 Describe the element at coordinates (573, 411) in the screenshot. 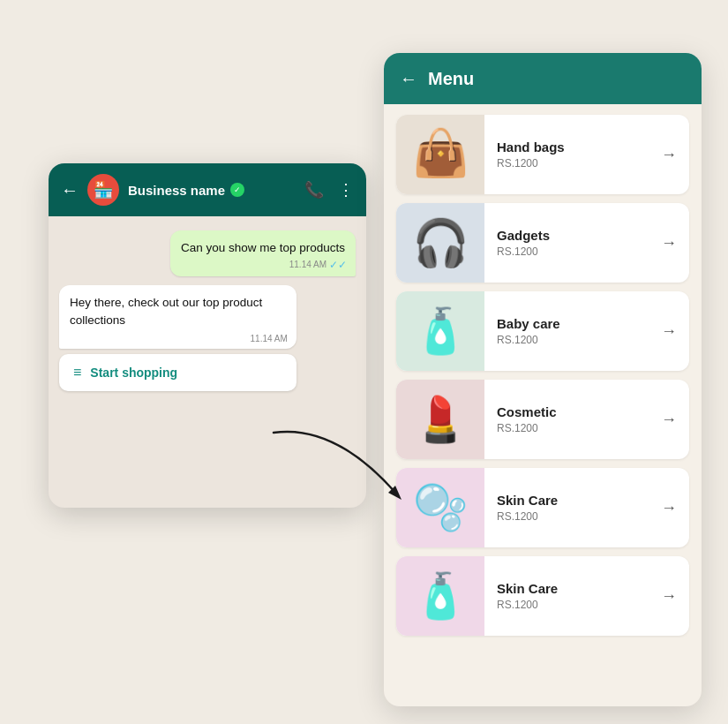

I see `product-name: Cosmetic` at that location.